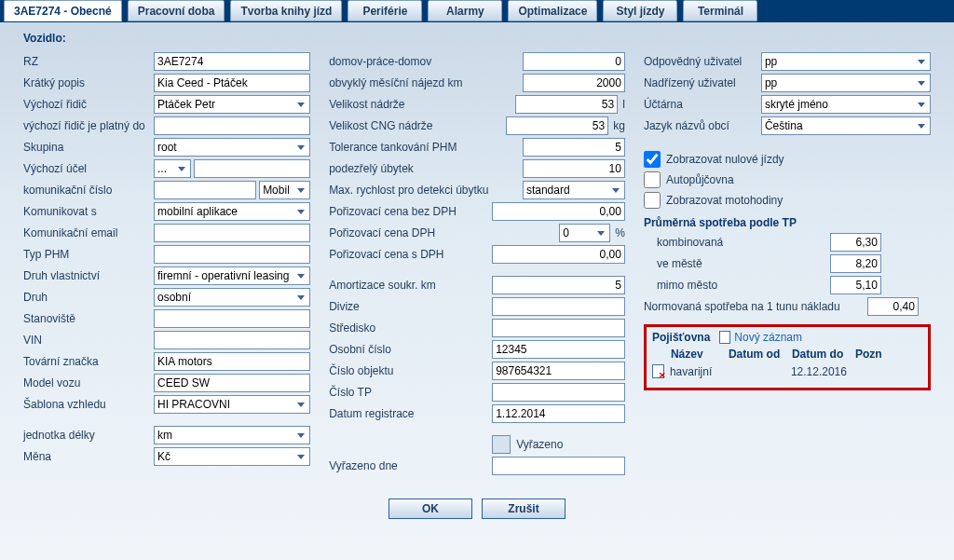 The height and width of the screenshot is (560, 954). I want to click on tab-styl-jizdy: Styl jízdy, so click(640, 11).